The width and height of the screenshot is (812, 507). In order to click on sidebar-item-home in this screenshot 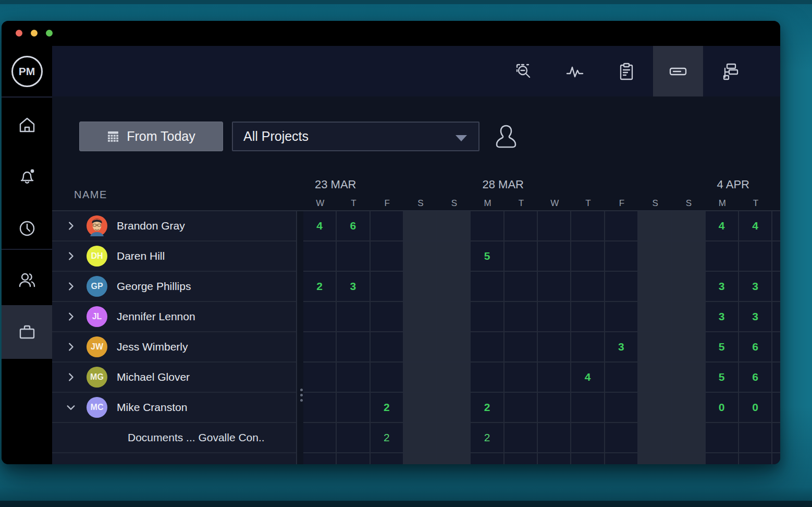, I will do `click(27, 125)`.